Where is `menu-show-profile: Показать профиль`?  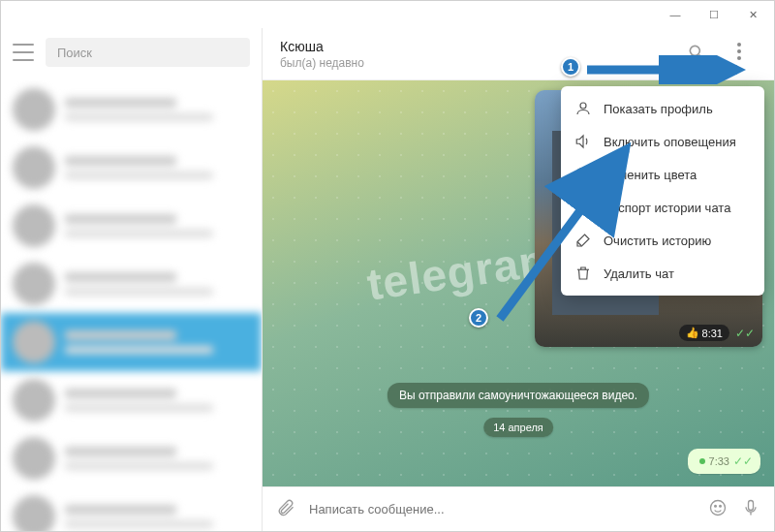 menu-show-profile: Показать профиль is located at coordinates (663, 109).